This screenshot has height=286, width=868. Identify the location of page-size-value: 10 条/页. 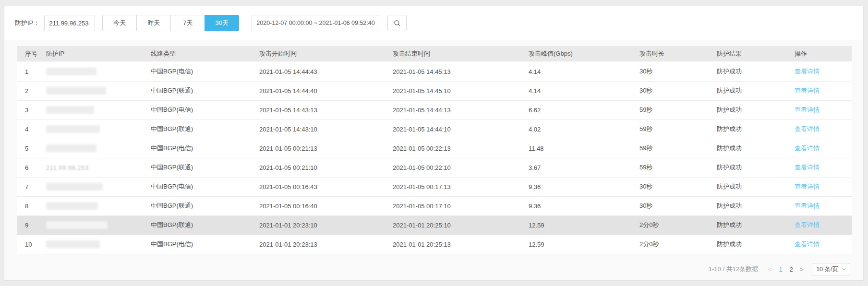
(827, 270).